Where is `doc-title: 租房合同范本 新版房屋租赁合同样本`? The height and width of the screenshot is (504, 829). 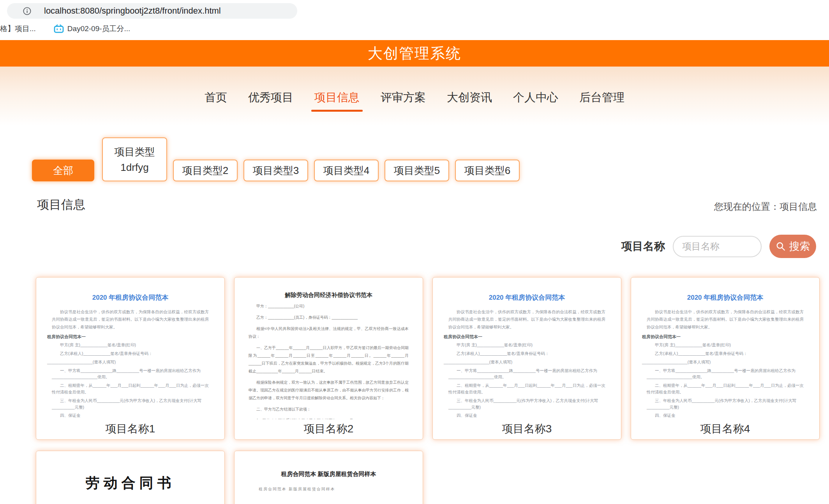
doc-title: 租房合同范本 新版房屋租赁合同样本 is located at coordinates (329, 474).